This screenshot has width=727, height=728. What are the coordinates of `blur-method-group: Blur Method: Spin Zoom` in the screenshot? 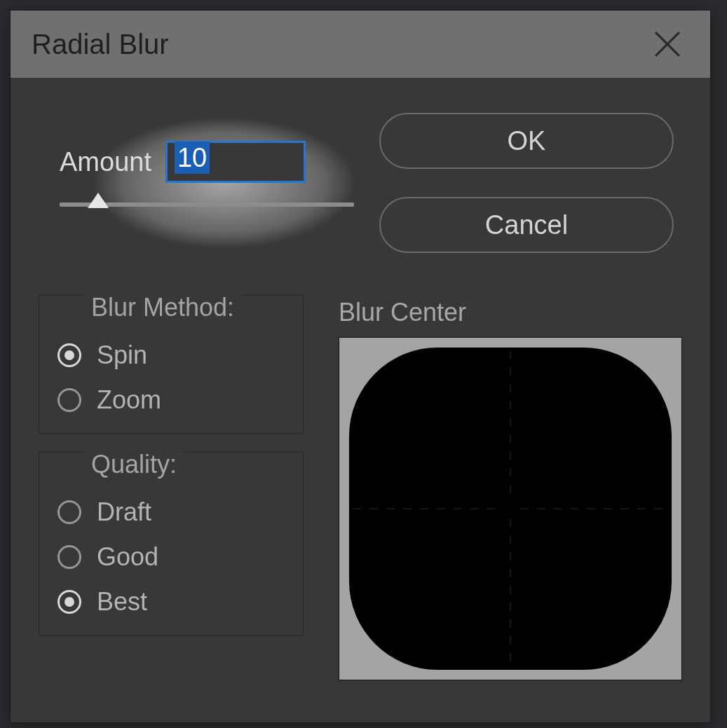 It's located at (171, 364).